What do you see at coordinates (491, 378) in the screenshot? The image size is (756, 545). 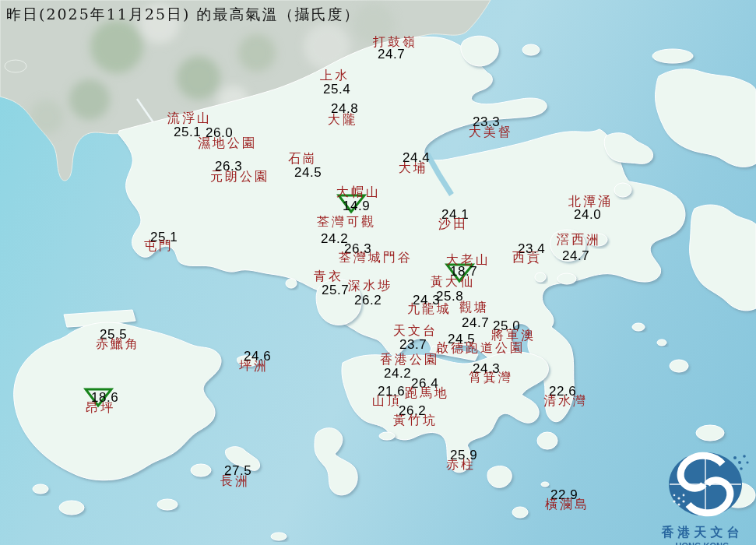 I see `station-name: 筲箕灣` at bounding box center [491, 378].